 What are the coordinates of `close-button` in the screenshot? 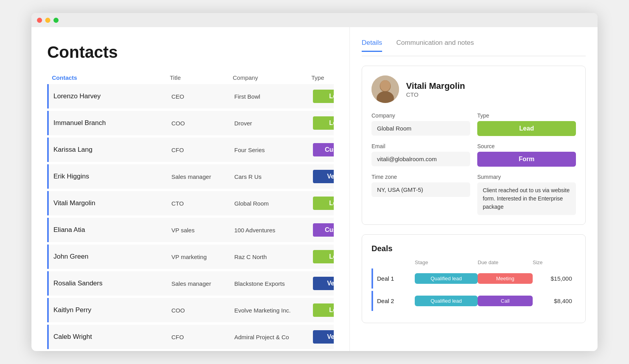 It's located at (39, 20).